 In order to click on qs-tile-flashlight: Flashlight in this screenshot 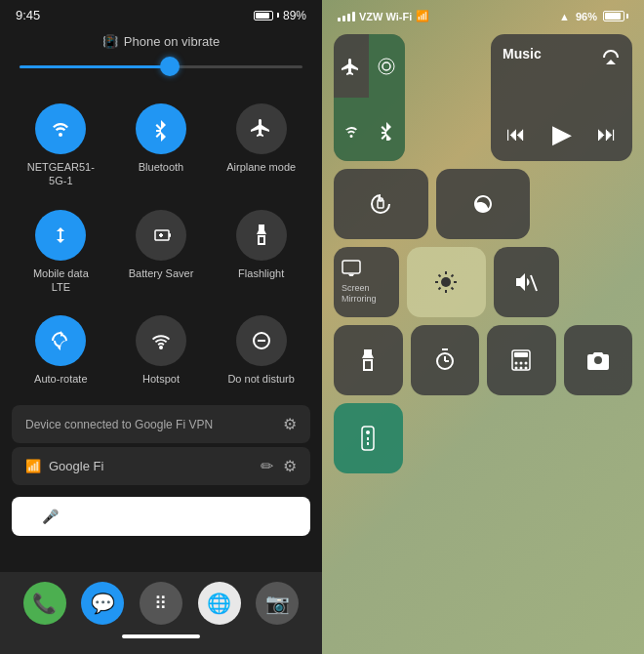, I will do `click(262, 250)`.